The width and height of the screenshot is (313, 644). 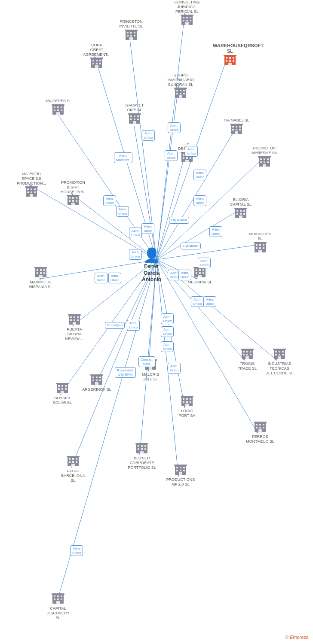 I want to click on company-node-industrias: INDUSTRIASTECNICASDEL COBRE SL, so click(x=279, y=361).